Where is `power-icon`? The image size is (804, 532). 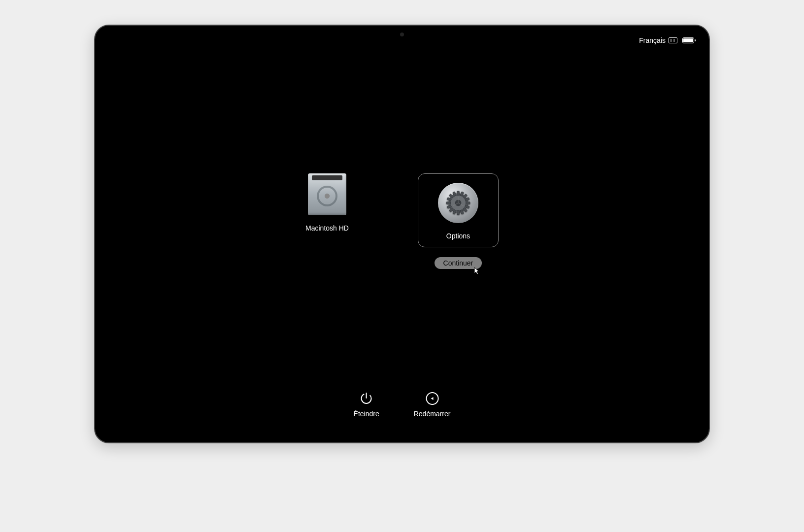 power-icon is located at coordinates (367, 399).